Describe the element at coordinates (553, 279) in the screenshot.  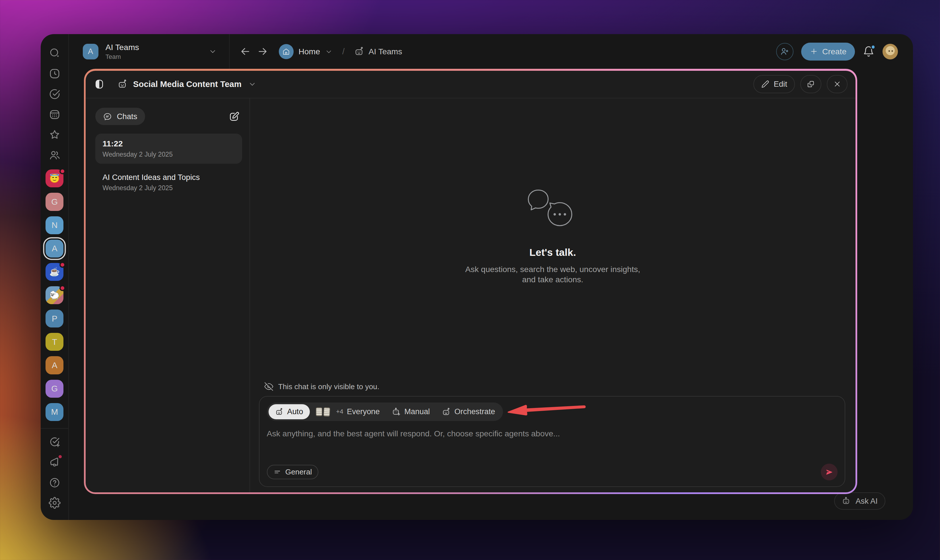
I see `empty-subtitle-line2: and take actions.` at that location.